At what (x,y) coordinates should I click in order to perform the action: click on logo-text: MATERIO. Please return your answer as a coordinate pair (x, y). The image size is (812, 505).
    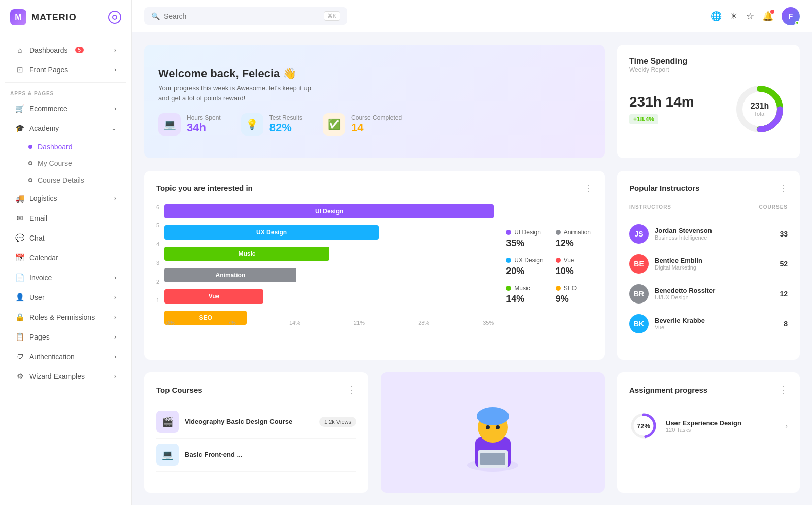
    Looking at the image, I should click on (54, 17).